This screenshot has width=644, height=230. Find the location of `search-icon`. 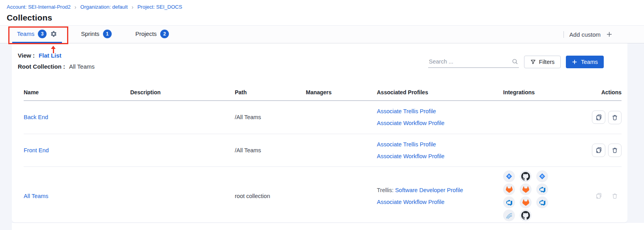

search-icon is located at coordinates (515, 62).